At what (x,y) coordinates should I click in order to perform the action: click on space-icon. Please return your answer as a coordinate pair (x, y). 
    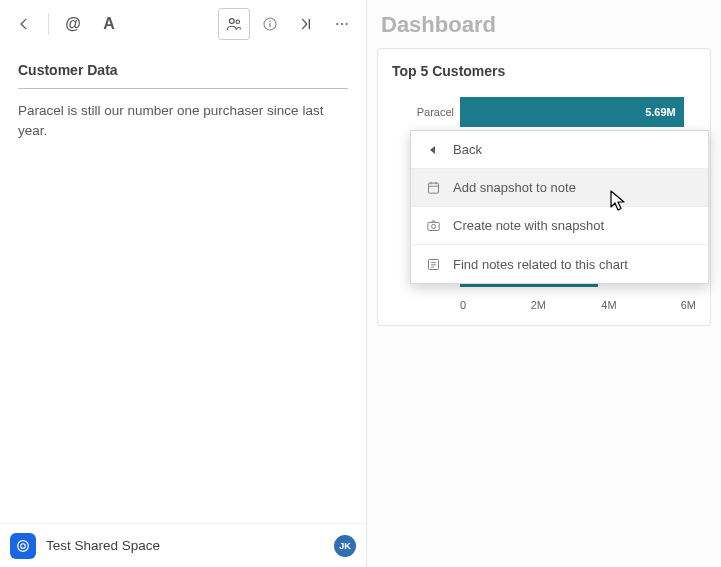
    Looking at the image, I should click on (23, 546).